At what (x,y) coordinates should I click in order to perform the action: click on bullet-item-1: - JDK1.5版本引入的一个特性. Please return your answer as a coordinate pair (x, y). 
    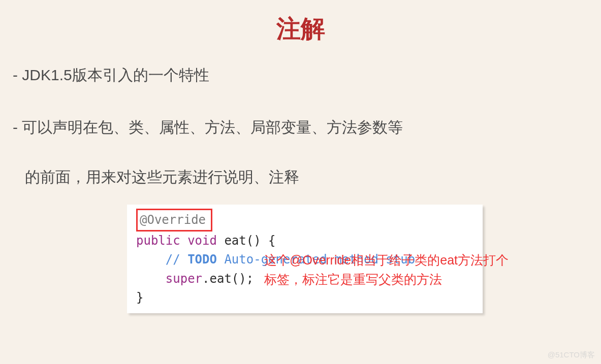
    Looking at the image, I should click on (301, 75).